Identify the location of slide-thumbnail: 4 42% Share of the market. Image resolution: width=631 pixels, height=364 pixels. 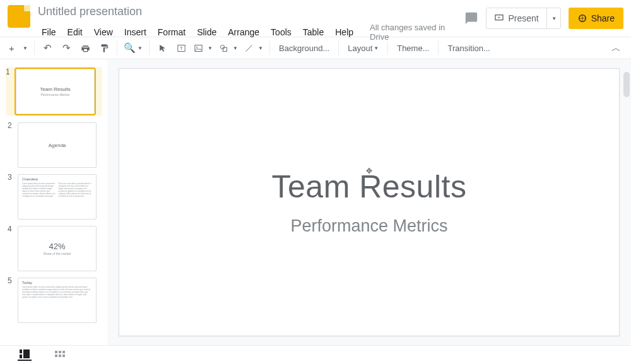
(55, 249).